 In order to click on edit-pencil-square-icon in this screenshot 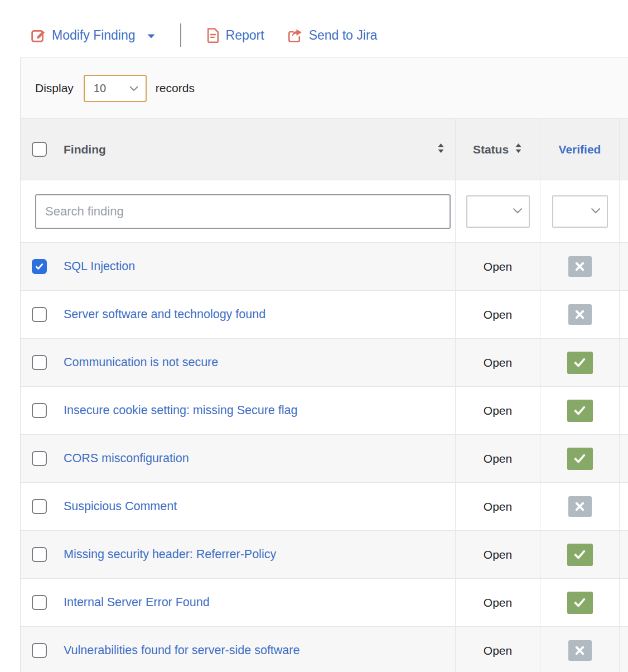, I will do `click(38, 36)`.